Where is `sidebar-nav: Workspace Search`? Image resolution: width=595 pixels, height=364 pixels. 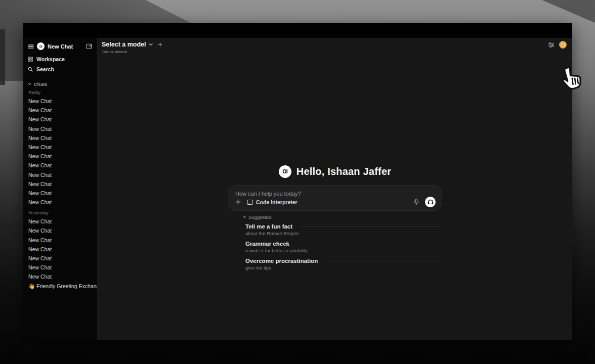 sidebar-nav: Workspace Search is located at coordinates (60, 64).